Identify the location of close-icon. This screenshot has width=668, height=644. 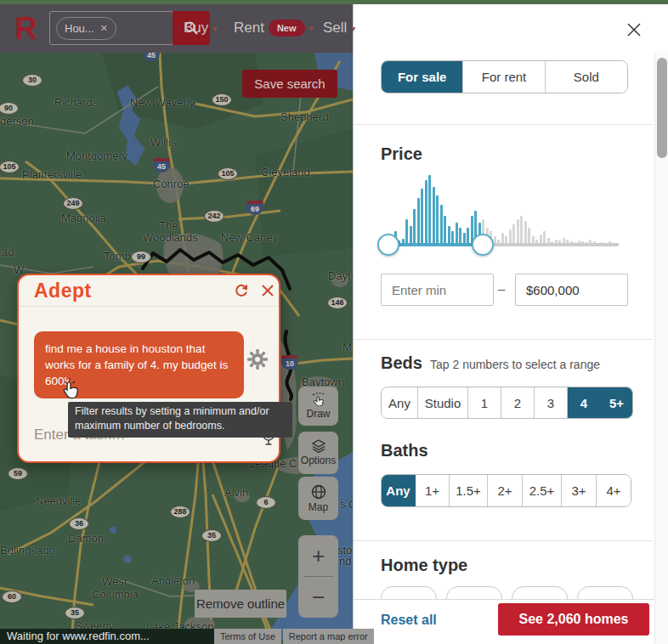
(268, 291).